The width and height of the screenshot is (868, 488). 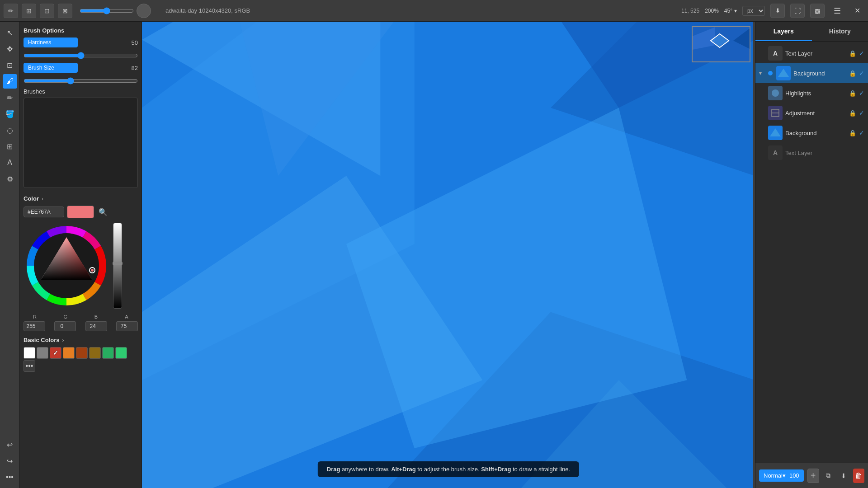 I want to click on brushes-label: Brushes, so click(x=80, y=91).